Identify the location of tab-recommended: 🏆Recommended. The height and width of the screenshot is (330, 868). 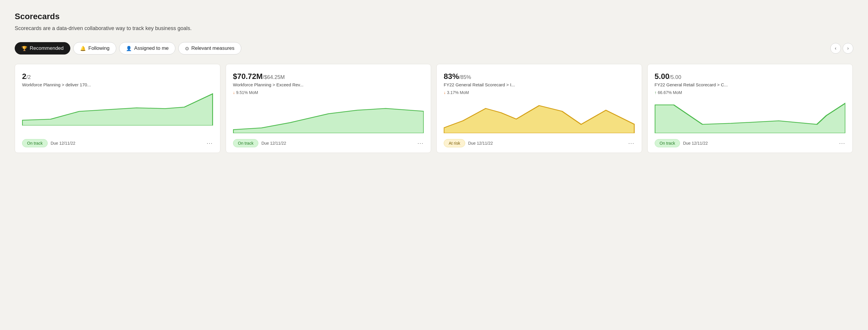
(42, 49).